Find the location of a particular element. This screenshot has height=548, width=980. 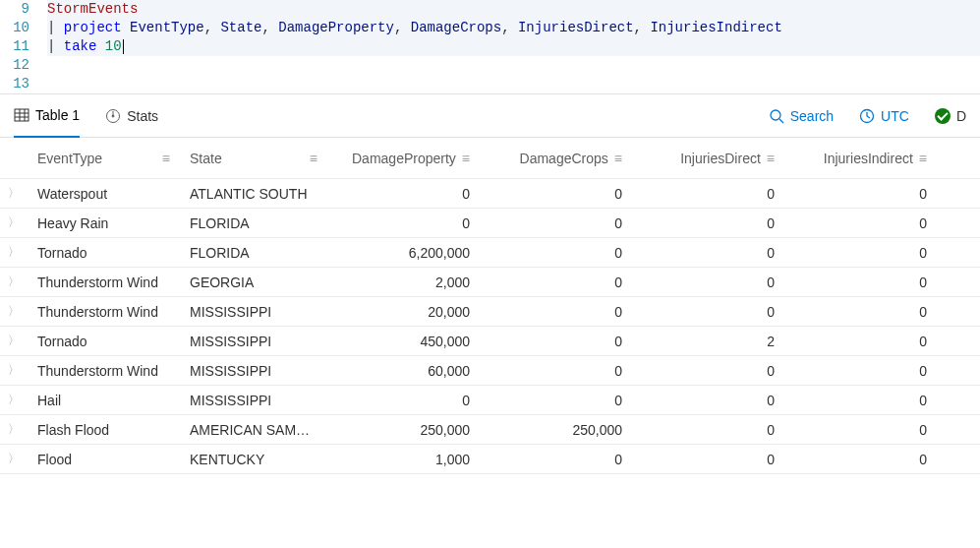

table-icon is located at coordinates (22, 115).